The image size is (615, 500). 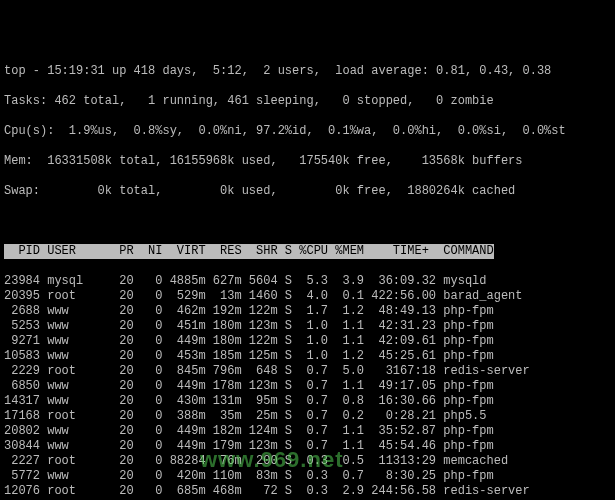 I want to click on column-headers: PID USER PR NI VIRT RES SHR S %CPU %MEM …, so click(x=249, y=252).